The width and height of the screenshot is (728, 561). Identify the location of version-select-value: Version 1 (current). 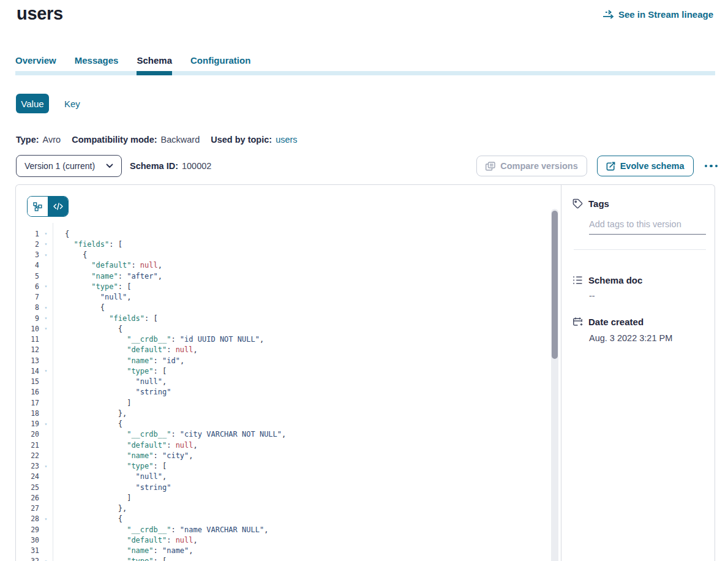
(60, 166).